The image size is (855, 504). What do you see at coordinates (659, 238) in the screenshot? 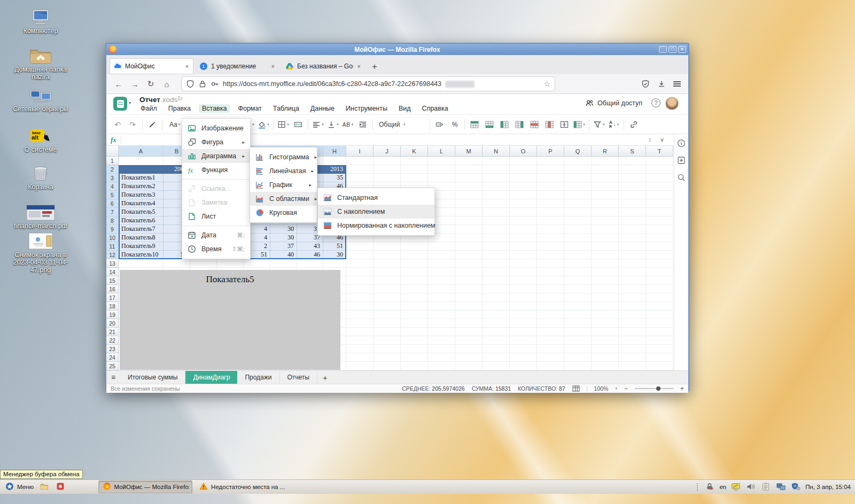
I see `cell-T10` at bounding box center [659, 238].